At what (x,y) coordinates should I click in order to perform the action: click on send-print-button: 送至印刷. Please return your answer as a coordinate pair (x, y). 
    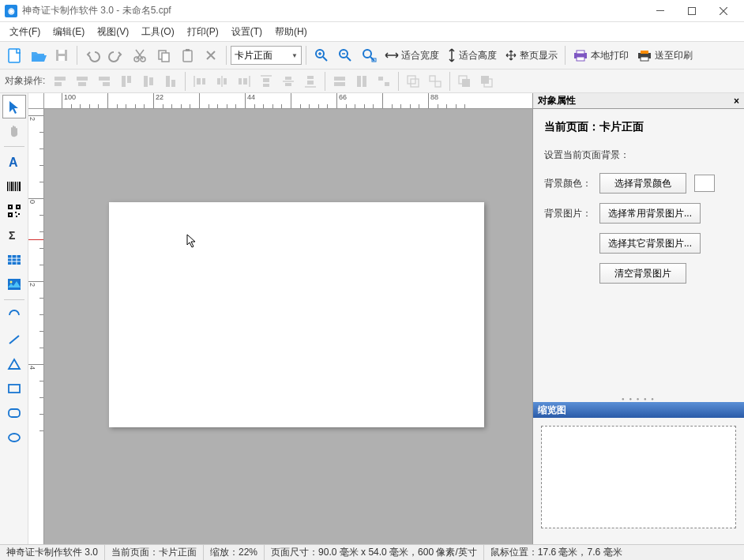
    Looking at the image, I should click on (665, 55).